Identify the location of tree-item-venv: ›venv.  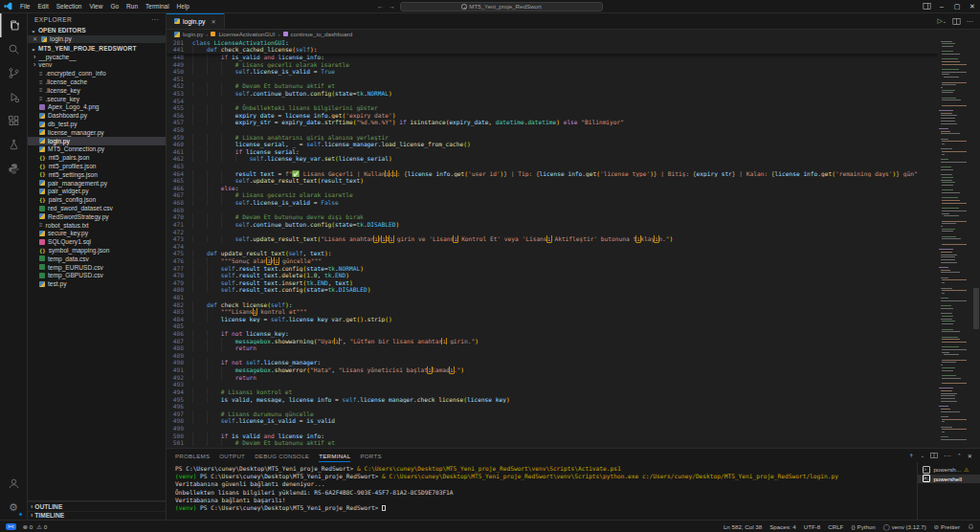
(97, 65).